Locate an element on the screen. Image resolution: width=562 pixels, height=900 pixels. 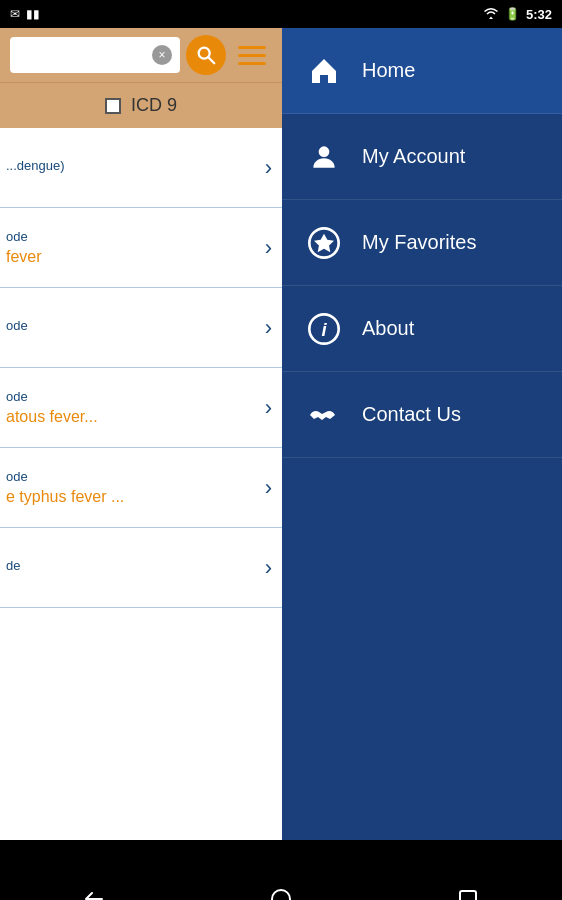
nav-label-about: About is located at coordinates (388, 328).